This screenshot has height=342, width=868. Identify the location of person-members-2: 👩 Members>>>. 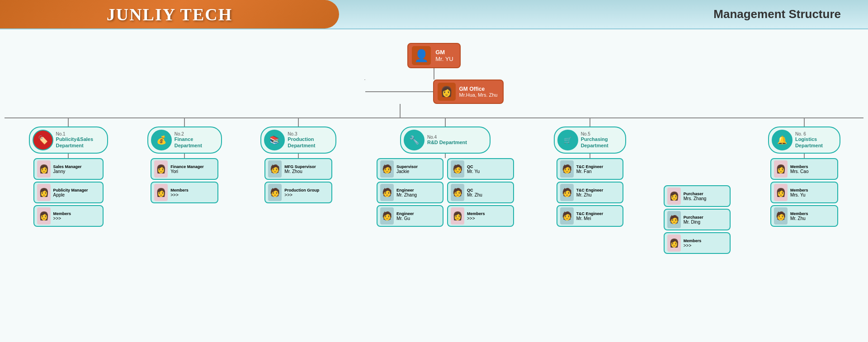
(184, 192).